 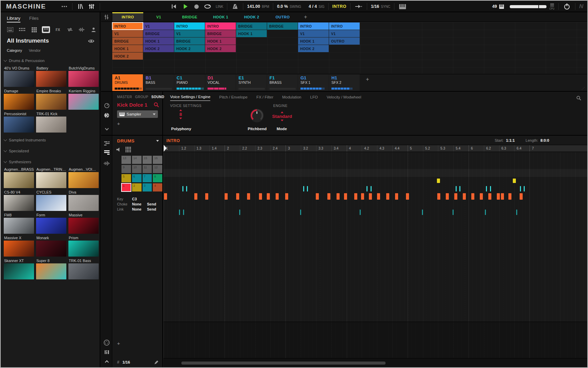 What do you see at coordinates (376, 149) in the screenshot?
I see `timeline-ruler: 11.21.31.422.22.32.433.23.33.444.24.34.4…` at bounding box center [376, 149].